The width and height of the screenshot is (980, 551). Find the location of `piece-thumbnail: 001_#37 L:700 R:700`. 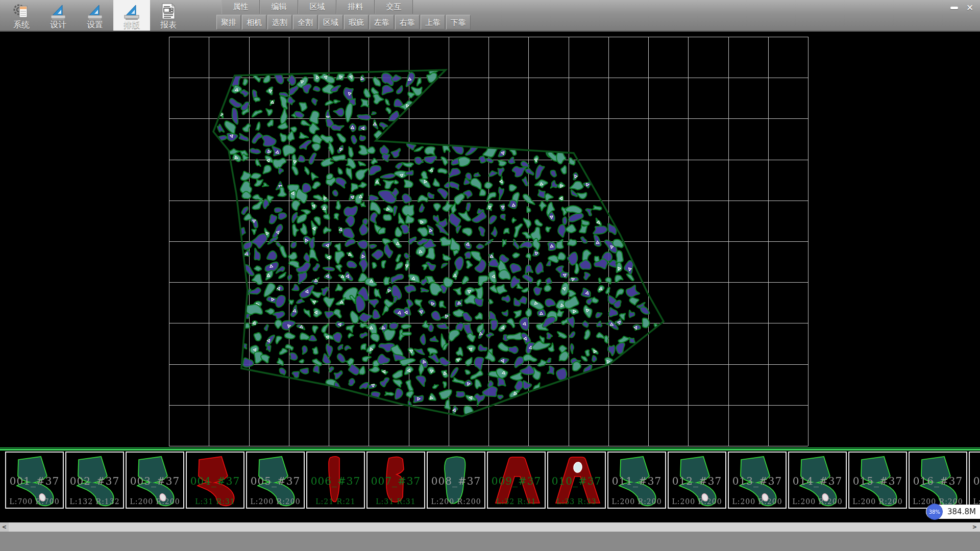

piece-thumbnail: 001_#37 L:700 R:700 is located at coordinates (35, 480).